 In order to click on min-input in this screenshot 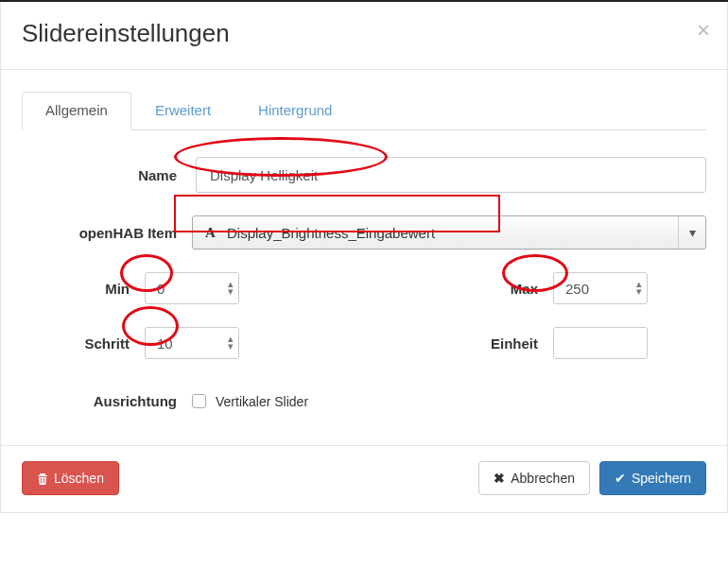, I will do `click(192, 288)`.